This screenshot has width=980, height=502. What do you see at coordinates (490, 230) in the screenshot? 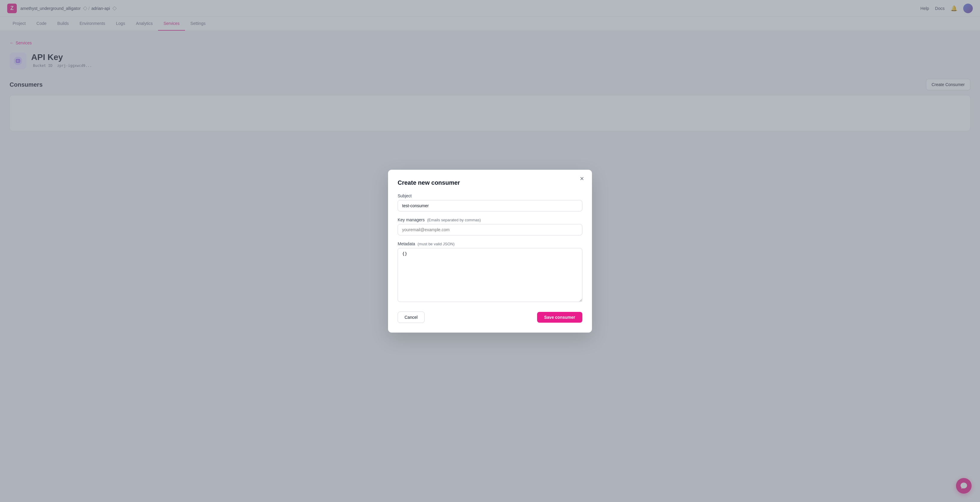
I see `key-managers-input` at bounding box center [490, 230].